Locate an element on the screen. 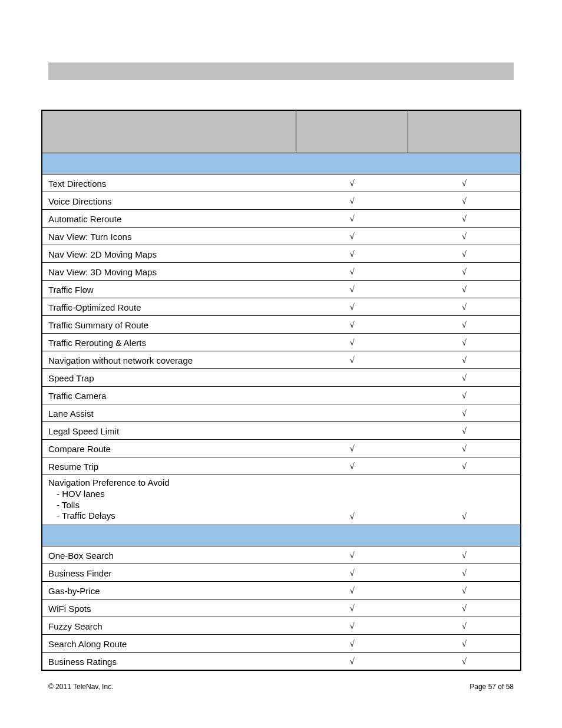 This screenshot has width=562, height=728. footer-copyright: © 2011 TeleNav, Inc. is located at coordinates (81, 687).